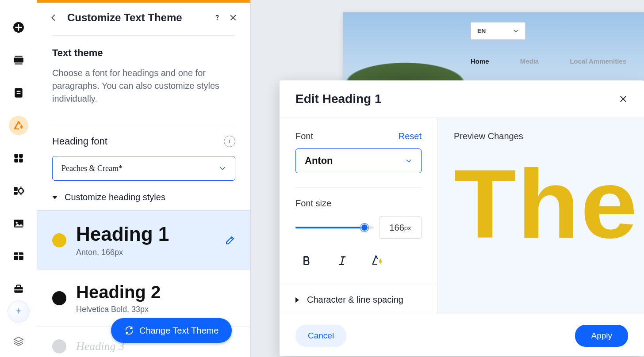  What do you see at coordinates (321, 336) in the screenshot?
I see `cancel-button: Cancel` at bounding box center [321, 336].